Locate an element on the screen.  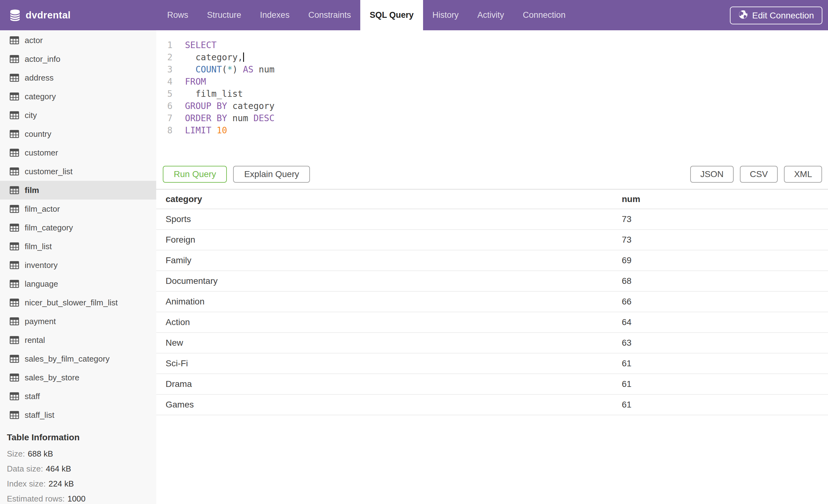
run-query-button: Run Query is located at coordinates (195, 174).